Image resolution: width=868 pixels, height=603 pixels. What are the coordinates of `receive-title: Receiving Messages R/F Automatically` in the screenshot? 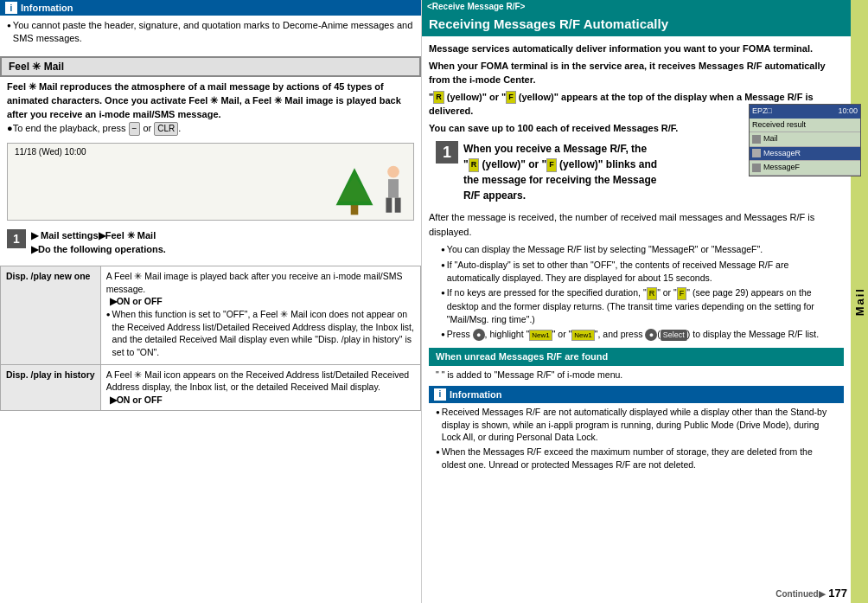 It's located at (645, 24).